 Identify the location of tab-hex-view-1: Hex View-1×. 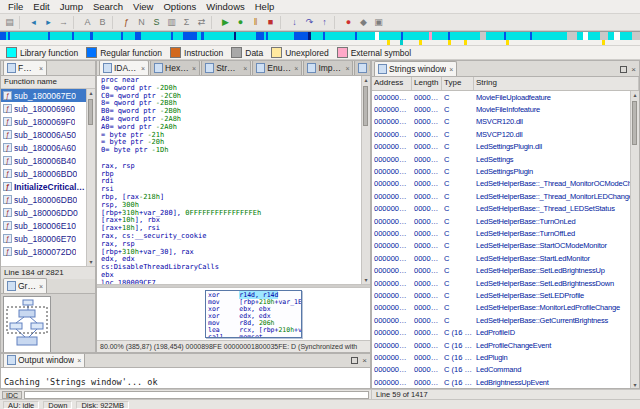
(175, 68).